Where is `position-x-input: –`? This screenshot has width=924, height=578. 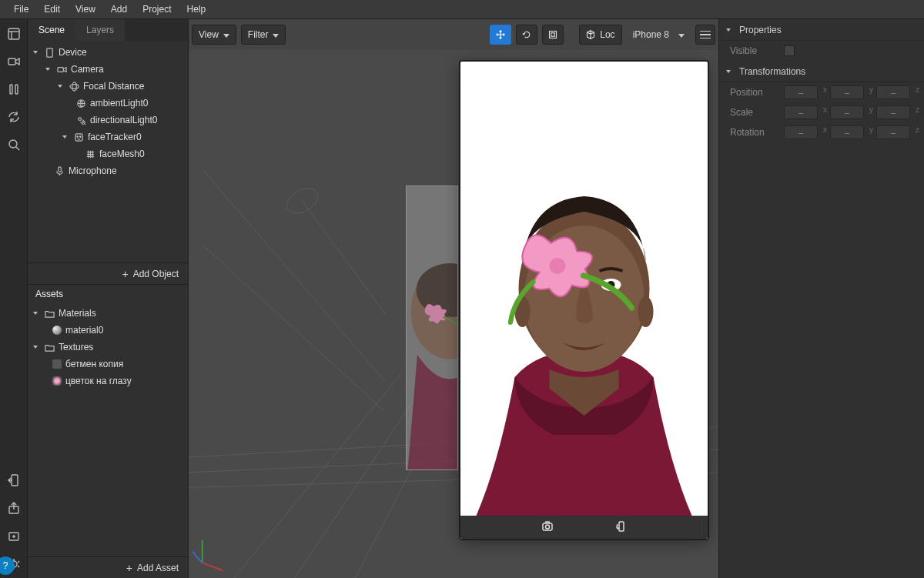
position-x-input: – is located at coordinates (801, 92).